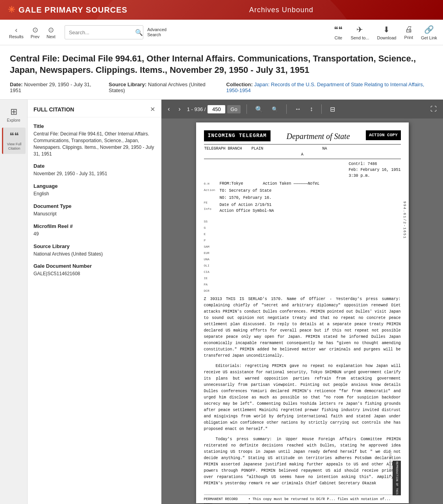 This screenshot has width=443, height=504. Describe the element at coordinates (214, 109) in the screenshot. I see `page-navigation: 1 - 936 / Go` at that location.